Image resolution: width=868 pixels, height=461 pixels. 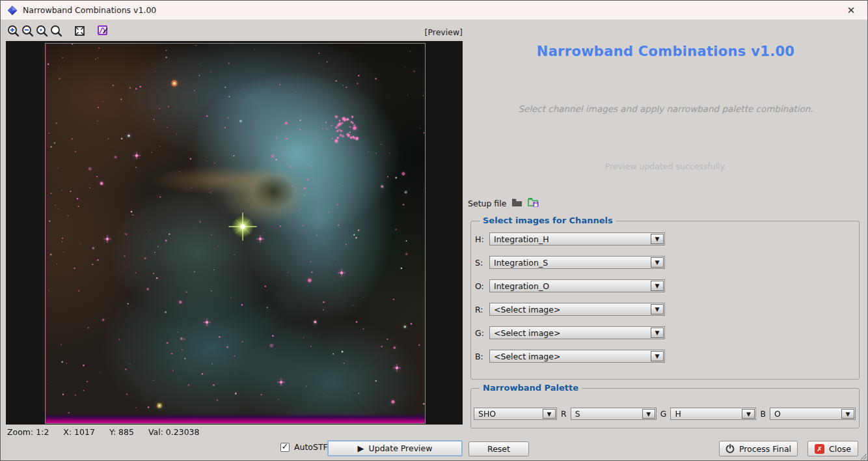 What do you see at coordinates (12, 10) in the screenshot?
I see `app-logo-icon` at bounding box center [12, 10].